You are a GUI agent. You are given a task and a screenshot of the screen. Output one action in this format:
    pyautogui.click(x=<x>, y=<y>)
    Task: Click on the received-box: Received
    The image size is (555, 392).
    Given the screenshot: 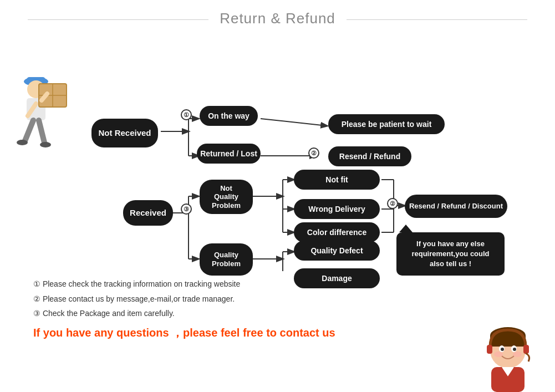 What is the action you would take?
    pyautogui.click(x=148, y=213)
    